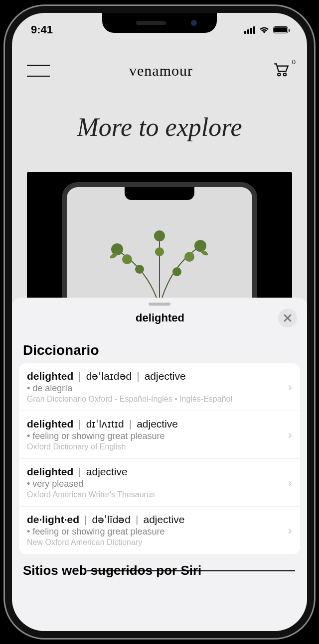 The width and height of the screenshot is (319, 644). Describe the element at coordinates (160, 194) in the screenshot. I see `inner-notch` at that location.